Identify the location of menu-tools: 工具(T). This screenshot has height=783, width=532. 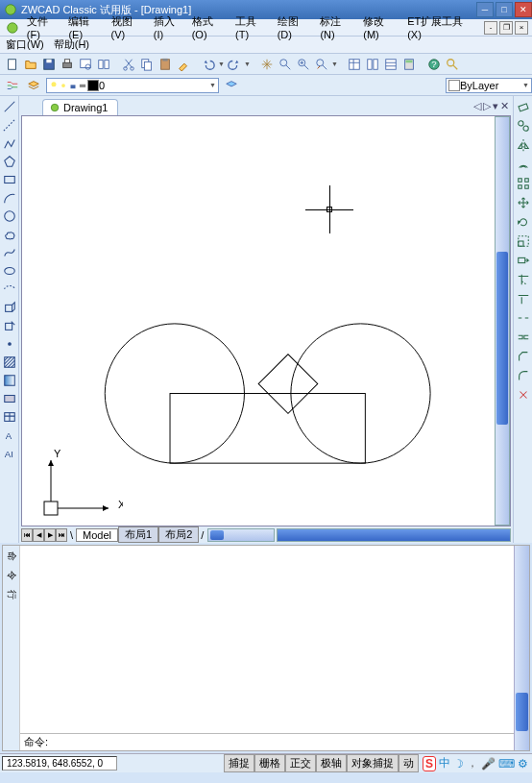
(253, 27).